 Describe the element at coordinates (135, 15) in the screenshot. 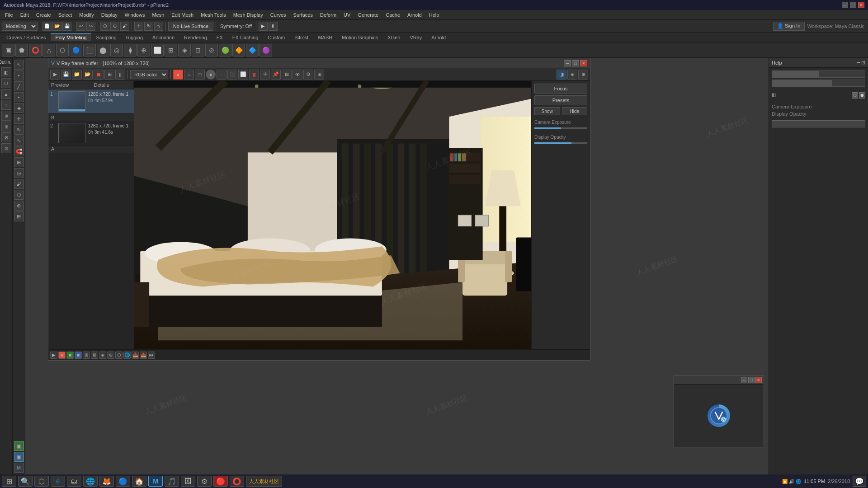

I see `menu-windows: Windows` at that location.